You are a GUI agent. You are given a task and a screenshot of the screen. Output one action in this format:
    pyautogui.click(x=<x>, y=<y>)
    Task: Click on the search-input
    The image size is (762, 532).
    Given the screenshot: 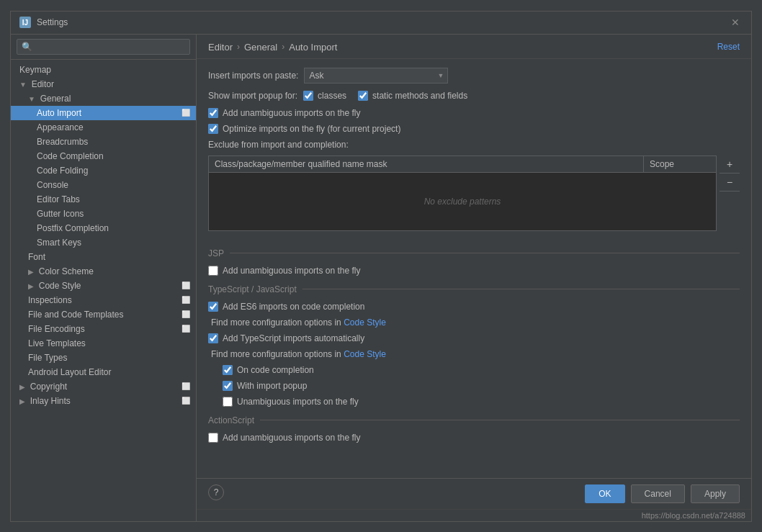 What is the action you would take?
    pyautogui.click(x=104, y=47)
    